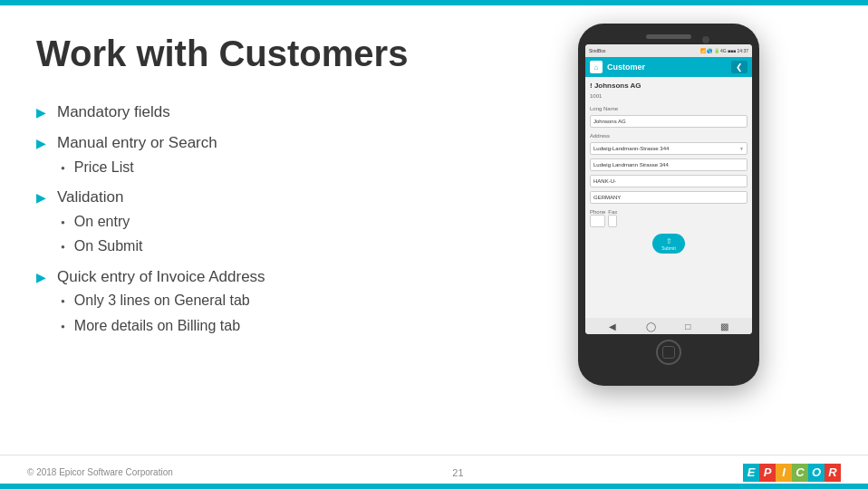 This screenshot has width=868, height=489. What do you see at coordinates (669, 121) in the screenshot?
I see `phone-long-name-input: Johnsons AG` at bounding box center [669, 121].